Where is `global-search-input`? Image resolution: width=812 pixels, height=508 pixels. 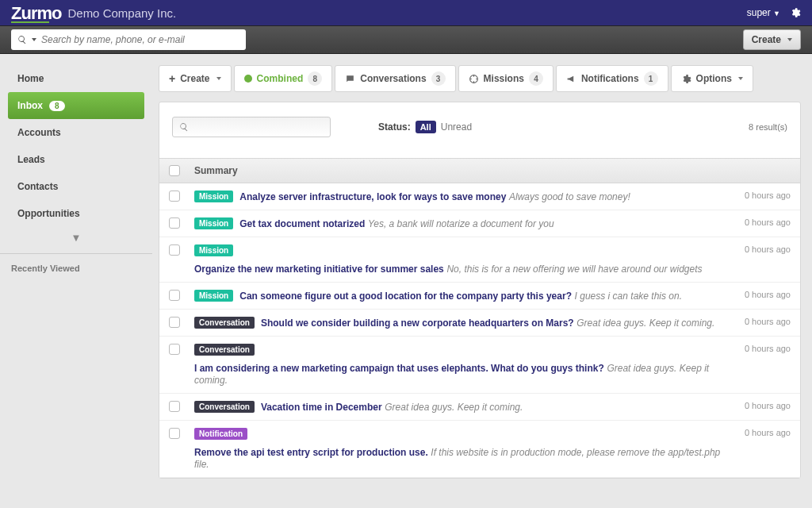
global-search-input is located at coordinates (140, 40).